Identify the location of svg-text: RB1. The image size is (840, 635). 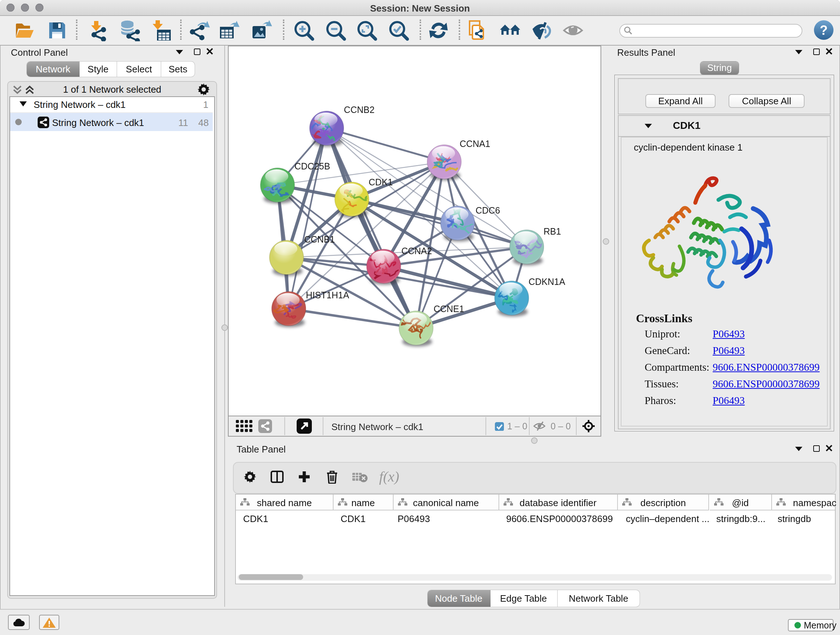
(552, 231).